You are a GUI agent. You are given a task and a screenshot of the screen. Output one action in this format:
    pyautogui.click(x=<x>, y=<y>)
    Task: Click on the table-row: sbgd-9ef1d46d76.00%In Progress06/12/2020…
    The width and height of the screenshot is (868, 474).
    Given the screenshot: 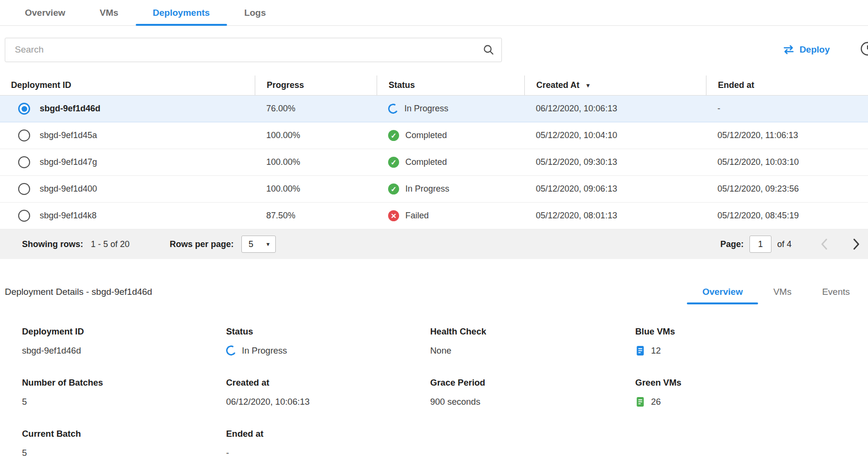 What is the action you would take?
    pyautogui.click(x=434, y=109)
    